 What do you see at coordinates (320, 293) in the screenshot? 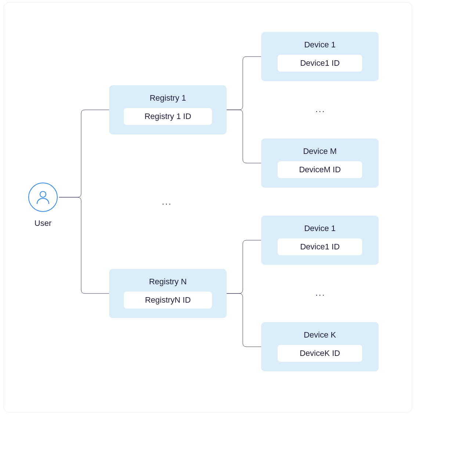
I see `ellipsis-devices-bottom: ...` at bounding box center [320, 293].